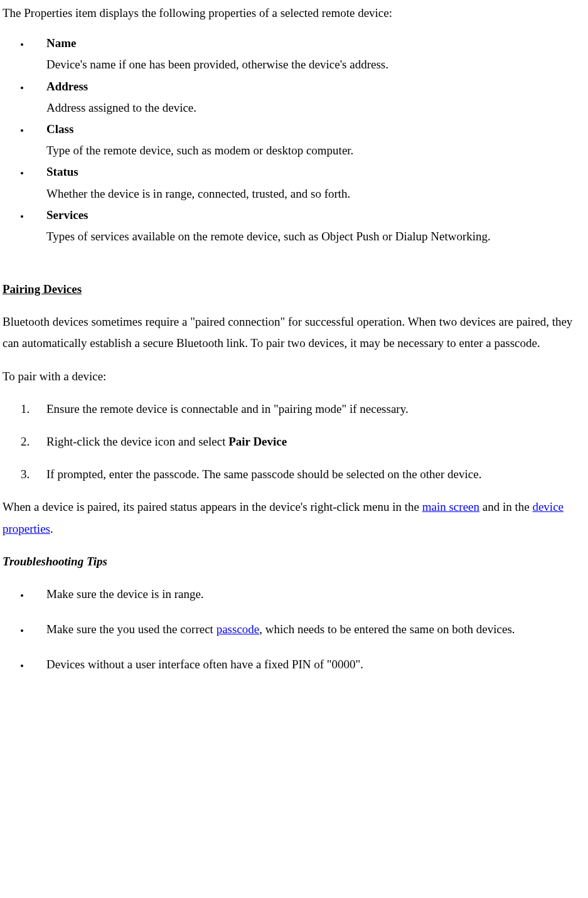 This screenshot has height=898, width=588. What do you see at coordinates (316, 108) in the screenshot?
I see `property-desc: Address assigned to the device.` at bounding box center [316, 108].